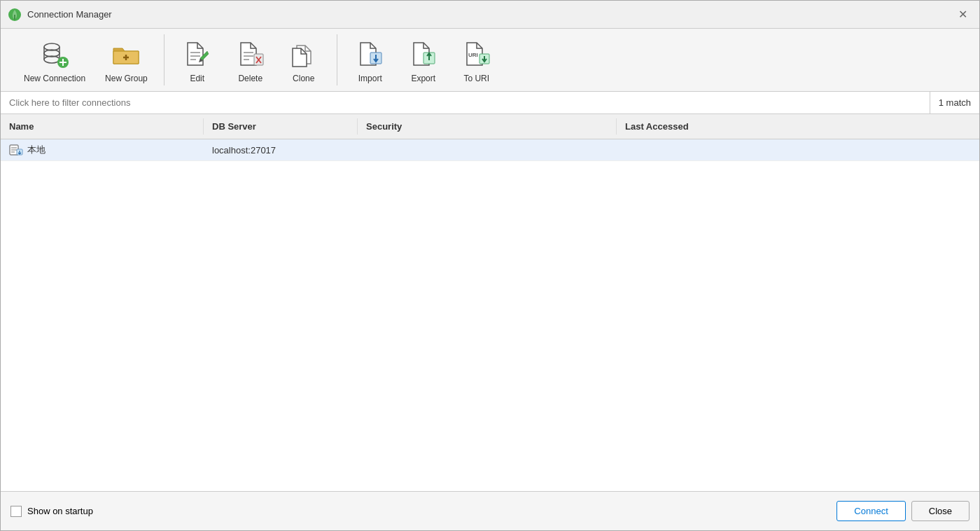 The height and width of the screenshot is (531, 980). What do you see at coordinates (798, 126) in the screenshot?
I see `col-header-last-accessed: Last Accessed` at bounding box center [798, 126].